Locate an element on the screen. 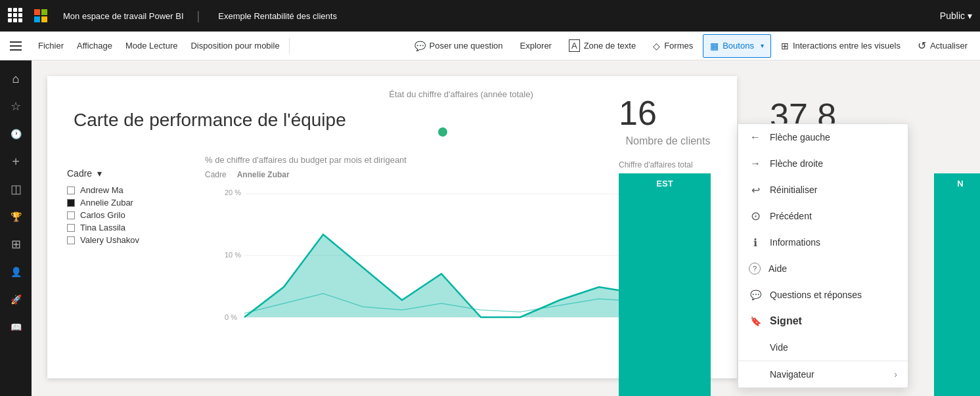 The width and height of the screenshot is (980, 396). zone-texte-button: Zone de texte is located at coordinates (602, 46).